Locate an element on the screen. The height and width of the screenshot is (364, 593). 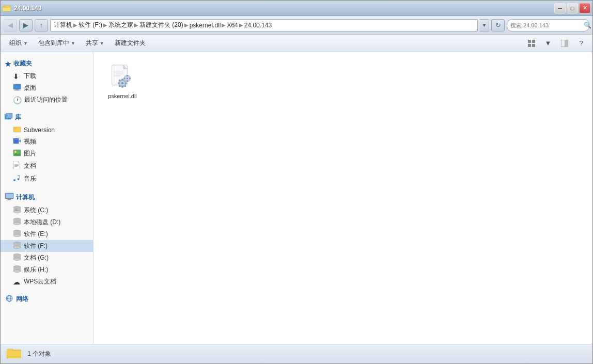
title-icon is located at coordinates (7, 8).